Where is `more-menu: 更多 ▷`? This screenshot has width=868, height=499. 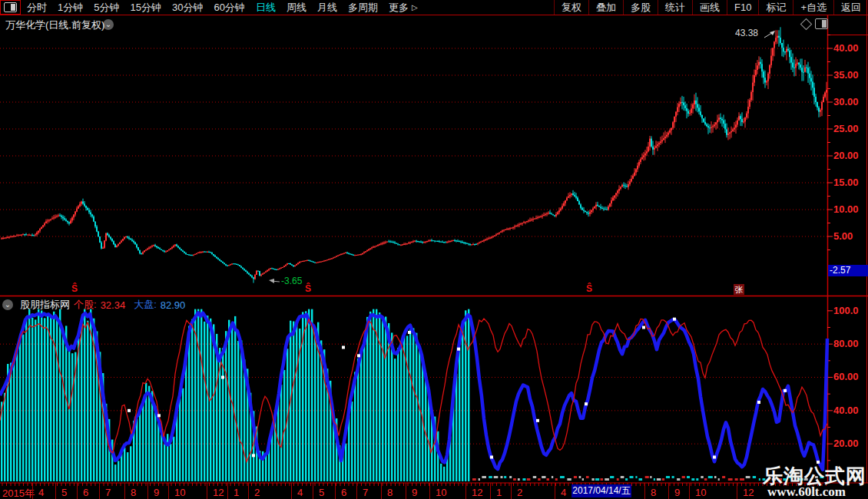
more-menu: 更多 ▷ is located at coordinates (403, 8).